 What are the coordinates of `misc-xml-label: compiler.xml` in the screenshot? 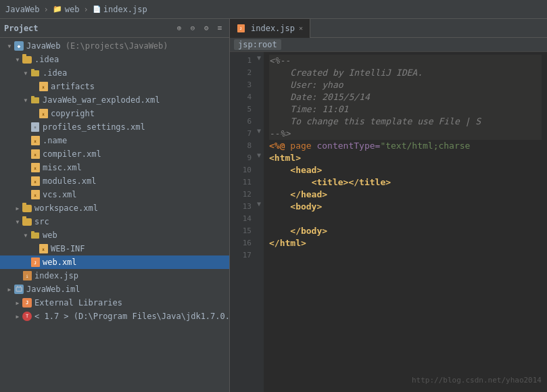 It's located at (72, 154).